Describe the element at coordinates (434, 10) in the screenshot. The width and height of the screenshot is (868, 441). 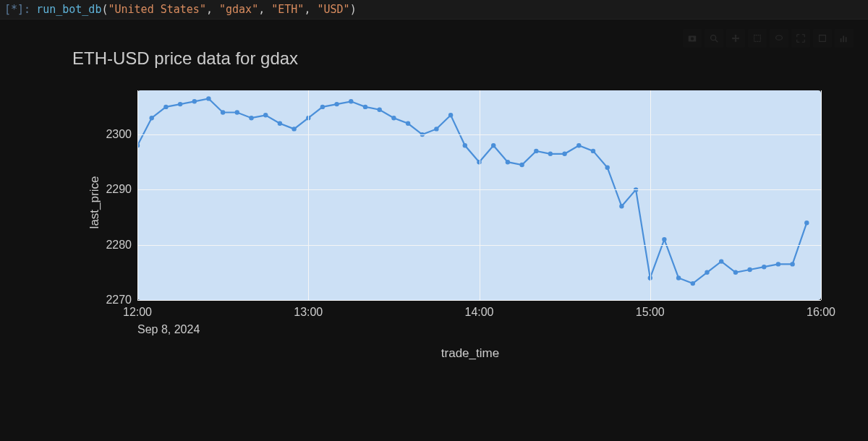
I see `code-cell: [*]: run_bot_db("United States", "gdax",…` at that location.